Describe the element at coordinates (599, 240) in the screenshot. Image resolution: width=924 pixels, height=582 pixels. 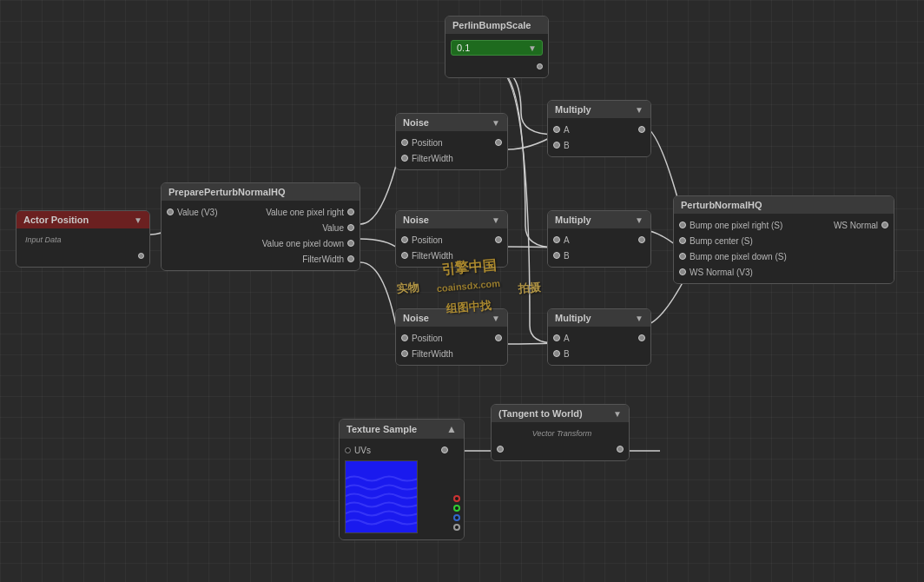
I see `multiply2-a-row: A` at that location.